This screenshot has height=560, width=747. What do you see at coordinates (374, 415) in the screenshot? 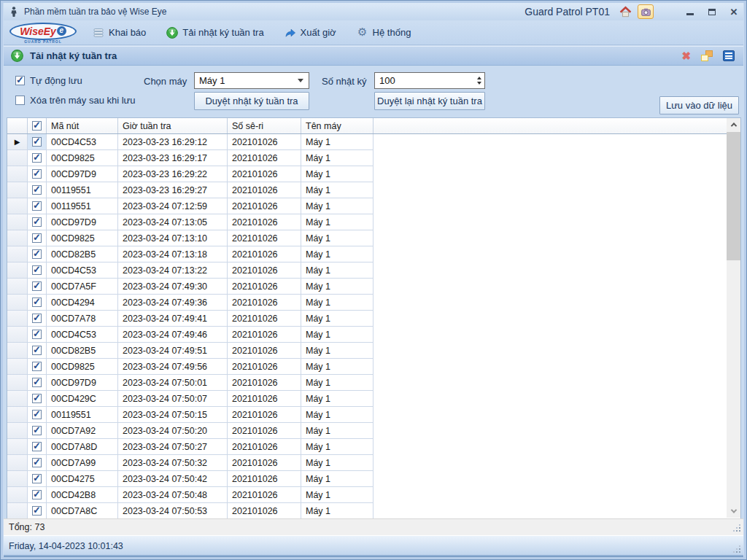
I see `table-row: 00119551 2023-03-24 07:50:15 202101026 M…` at bounding box center [374, 415].